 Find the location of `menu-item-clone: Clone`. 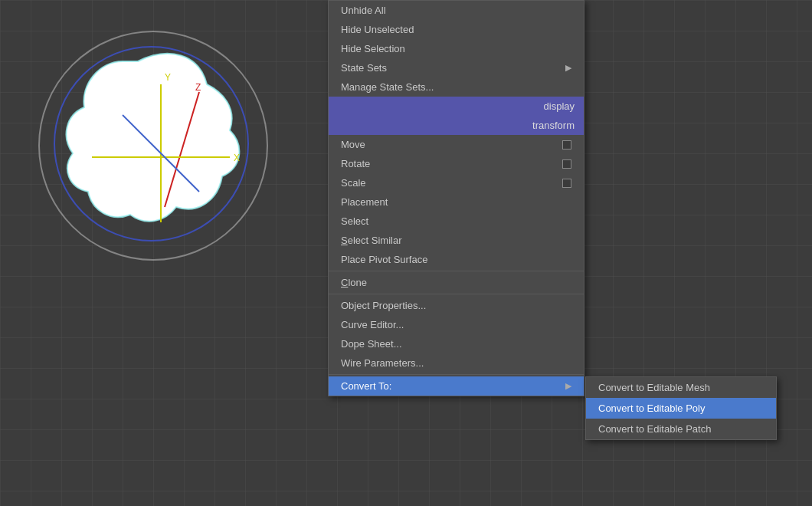

menu-item-clone: Clone is located at coordinates (457, 282).